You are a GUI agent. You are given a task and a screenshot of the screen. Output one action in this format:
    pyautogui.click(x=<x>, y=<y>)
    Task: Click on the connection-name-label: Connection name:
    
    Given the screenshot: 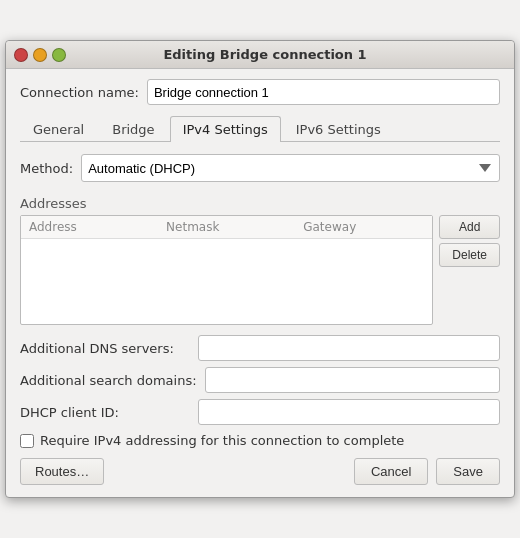 What is the action you would take?
    pyautogui.click(x=80, y=92)
    